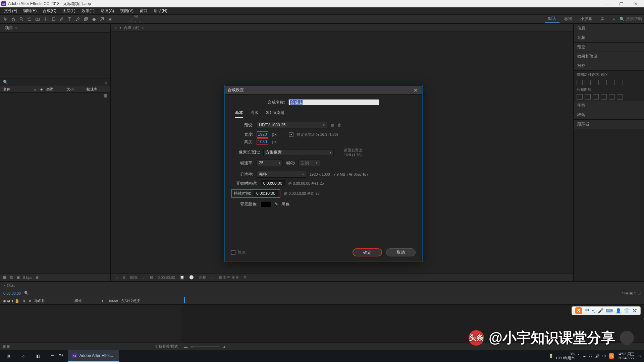  What do you see at coordinates (299, 153) in the screenshot?
I see `par-dropdown: 方形像素▾` at bounding box center [299, 153].